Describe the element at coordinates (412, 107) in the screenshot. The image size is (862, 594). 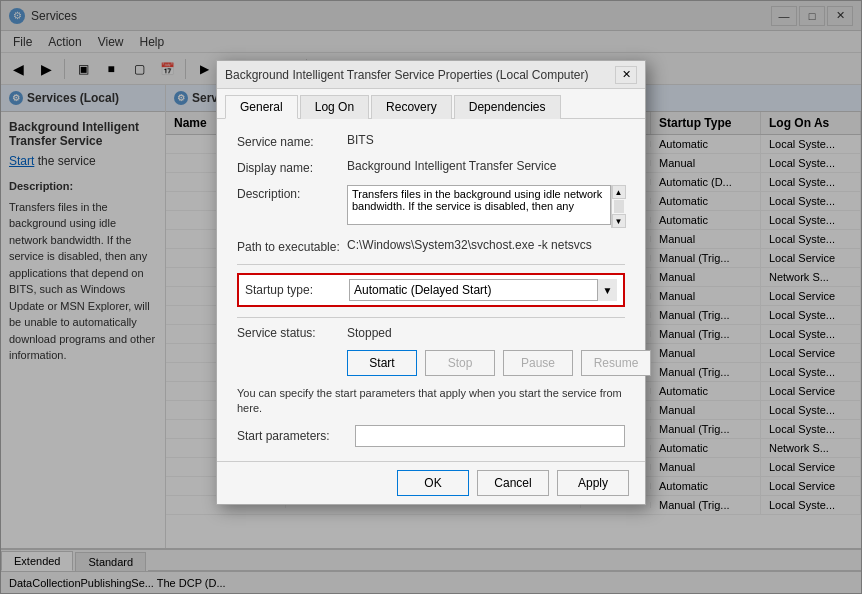
I see `tab-recovery: Recovery` at that location.